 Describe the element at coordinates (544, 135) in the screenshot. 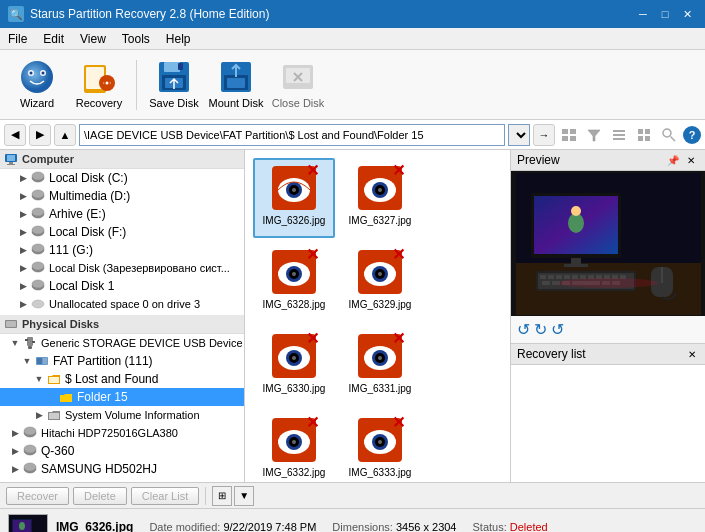

I see `go-button: →` at that location.